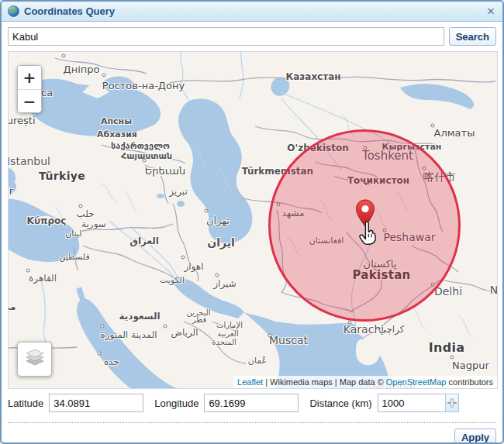  What do you see at coordinates (448, 291) in the screenshot?
I see `map-label: Delhi` at bounding box center [448, 291].